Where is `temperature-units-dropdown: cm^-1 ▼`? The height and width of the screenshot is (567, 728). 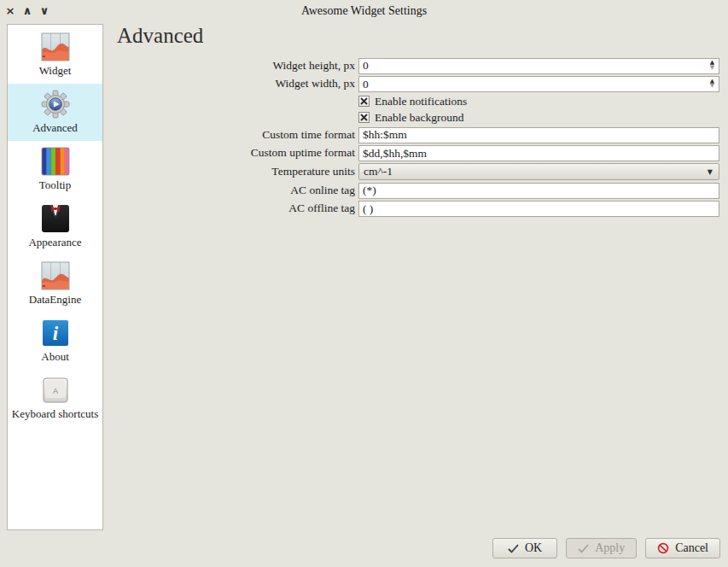 temperature-units-dropdown: cm^-1 ▼ is located at coordinates (539, 172).